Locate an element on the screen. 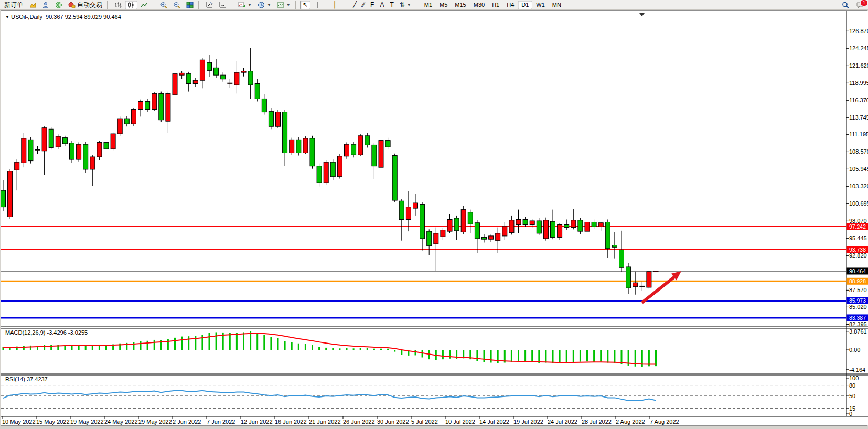 The width and height of the screenshot is (868, 429). arrows-tool-button: ⇅ ▼ is located at coordinates (405, 5).